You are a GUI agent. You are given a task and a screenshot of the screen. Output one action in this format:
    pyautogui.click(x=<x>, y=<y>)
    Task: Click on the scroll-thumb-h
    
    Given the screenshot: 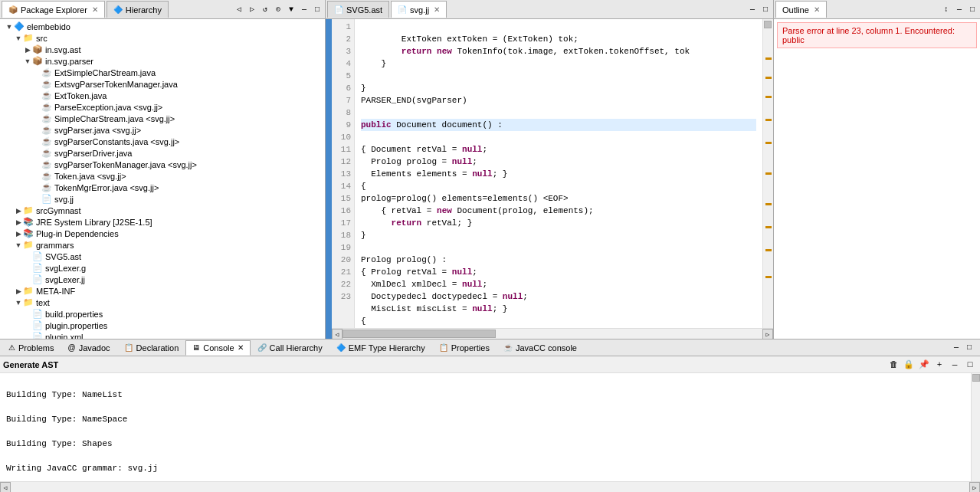 What is the action you would take?
    pyautogui.click(x=419, y=334)
    